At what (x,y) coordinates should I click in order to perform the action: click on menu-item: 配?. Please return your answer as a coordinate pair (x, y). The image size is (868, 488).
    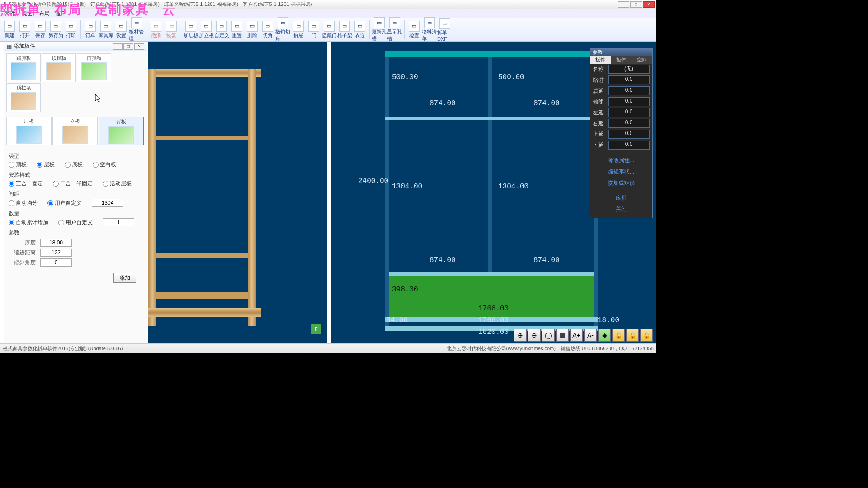
    Looking at the image, I should click on (61, 14).